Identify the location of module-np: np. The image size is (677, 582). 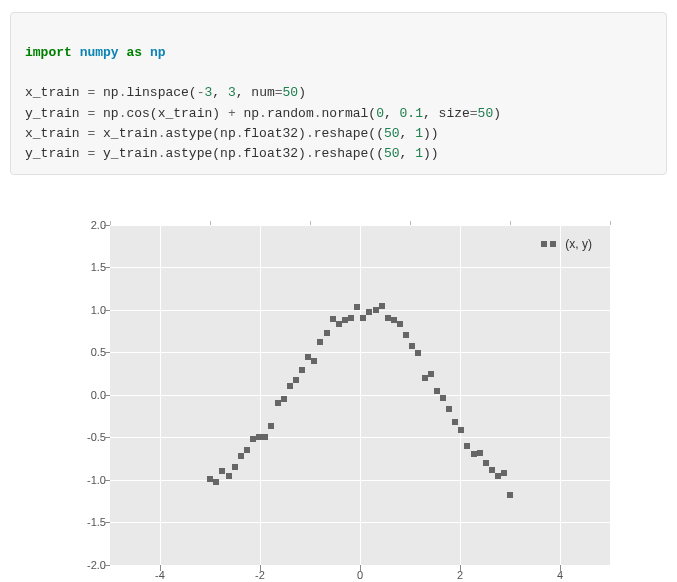
(158, 52).